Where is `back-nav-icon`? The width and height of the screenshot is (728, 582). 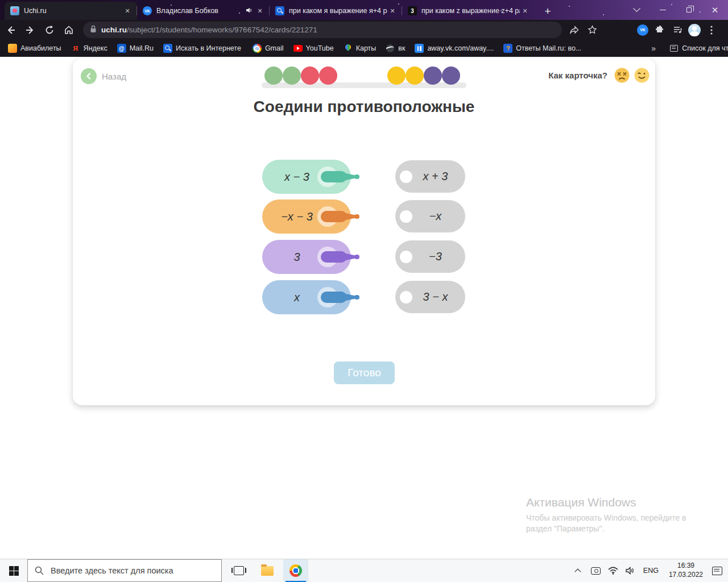 back-nav-icon is located at coordinates (11, 30).